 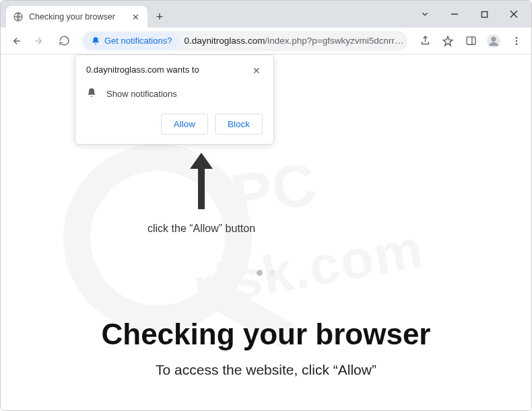 What do you see at coordinates (266, 370) in the screenshot?
I see `page-subline: To access the website, click “Allow”` at bounding box center [266, 370].